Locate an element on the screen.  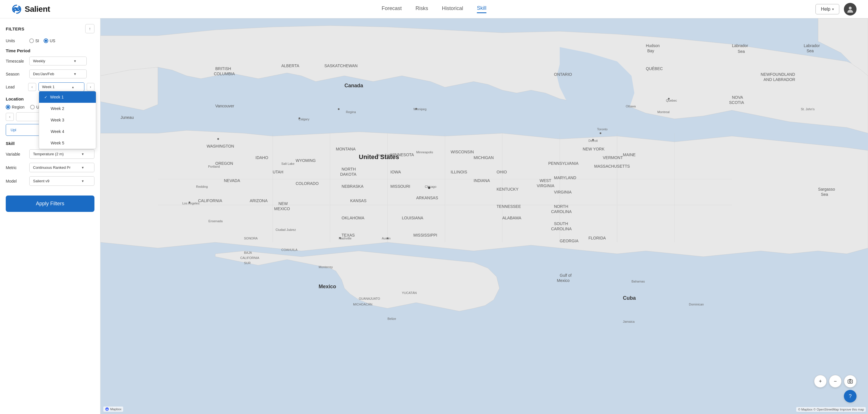
model-value: Salient v9 is located at coordinates (41, 181).